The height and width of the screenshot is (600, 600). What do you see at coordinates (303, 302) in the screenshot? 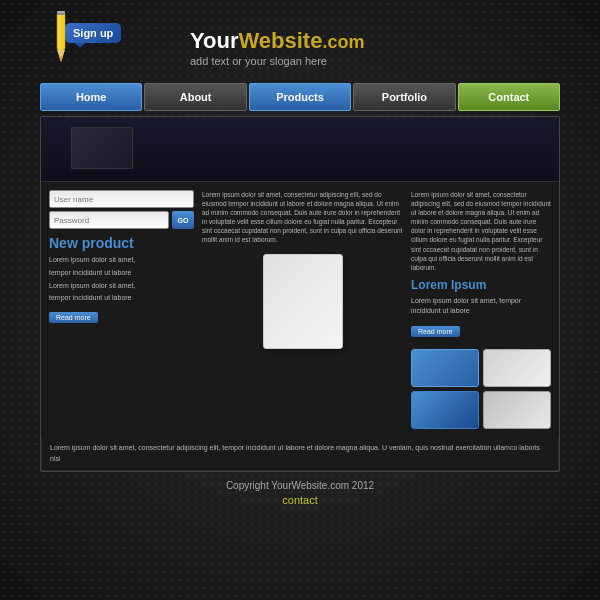
I see `product-image-placeholder` at bounding box center [303, 302].